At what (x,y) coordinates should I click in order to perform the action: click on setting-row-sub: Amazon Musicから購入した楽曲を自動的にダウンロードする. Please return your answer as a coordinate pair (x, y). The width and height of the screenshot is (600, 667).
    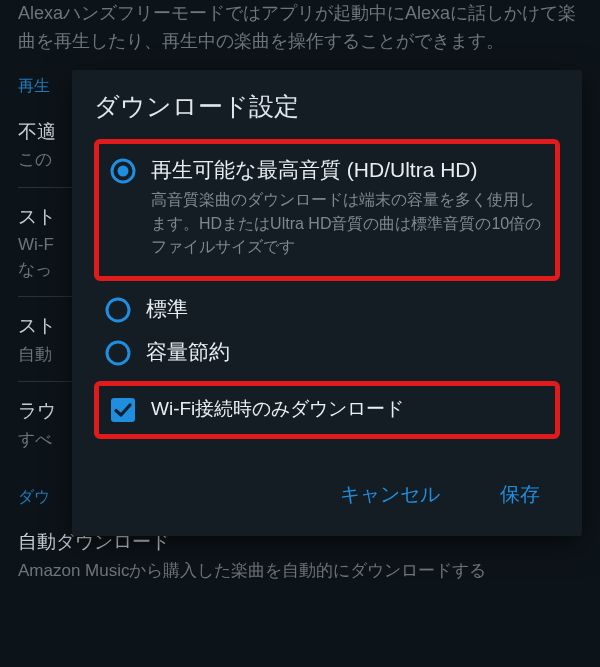
    Looking at the image, I should click on (300, 570).